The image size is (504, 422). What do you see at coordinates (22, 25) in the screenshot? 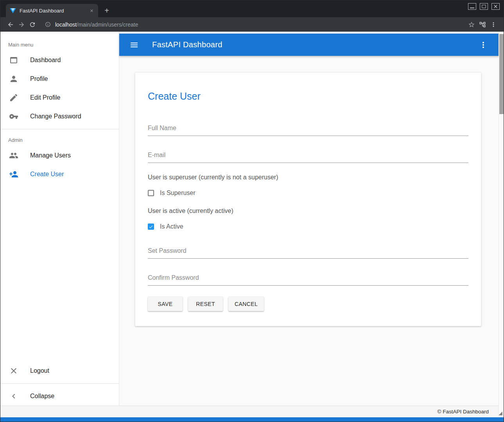
I see `forward-icon` at bounding box center [22, 25].